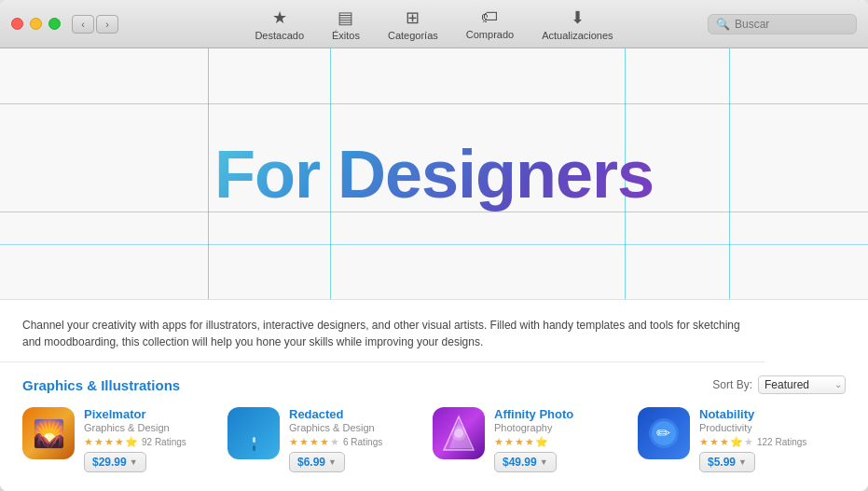  I want to click on tab-exitos-label: Éxitos, so click(346, 35).